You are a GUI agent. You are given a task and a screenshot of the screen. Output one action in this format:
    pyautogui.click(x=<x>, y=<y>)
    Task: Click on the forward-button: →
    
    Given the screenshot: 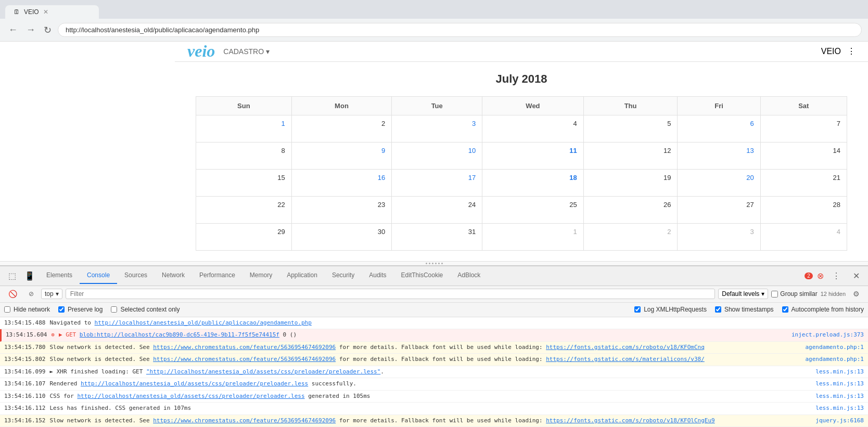 What is the action you would take?
    pyautogui.click(x=31, y=30)
    